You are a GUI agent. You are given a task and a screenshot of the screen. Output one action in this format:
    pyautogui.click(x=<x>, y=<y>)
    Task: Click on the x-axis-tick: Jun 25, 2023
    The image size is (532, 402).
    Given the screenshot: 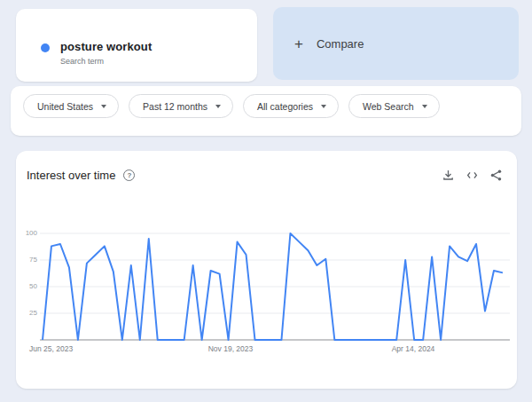 What is the action you would take?
    pyautogui.click(x=51, y=349)
    